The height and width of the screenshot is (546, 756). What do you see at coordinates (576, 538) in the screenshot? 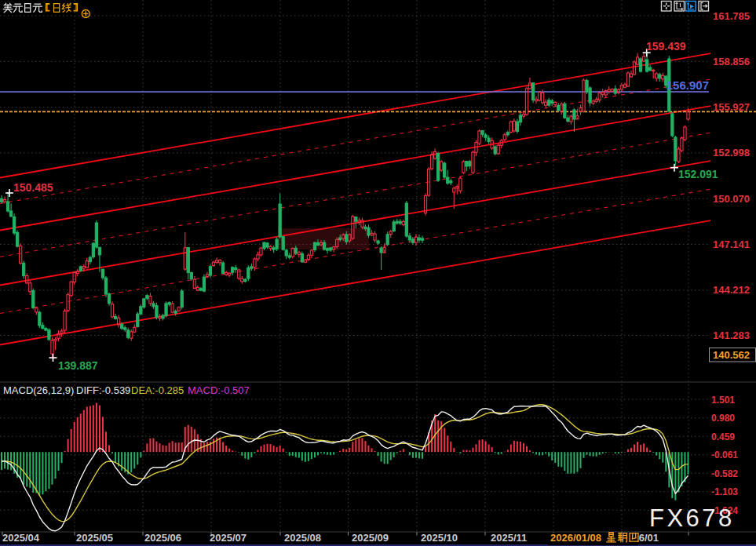
I see `svg-text: 2026/01/08` at bounding box center [576, 538].